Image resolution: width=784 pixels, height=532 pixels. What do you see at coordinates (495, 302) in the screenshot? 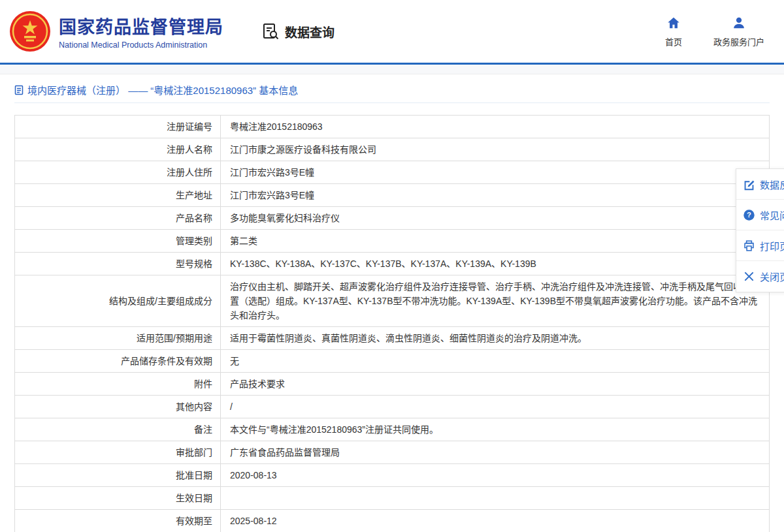
I see `row-value: 治疗仪由主机、脚踏开关、超声波雾化治疗组件及治疗连接导管、治疗手柄、冲洗治疗组件…` at bounding box center [495, 302].